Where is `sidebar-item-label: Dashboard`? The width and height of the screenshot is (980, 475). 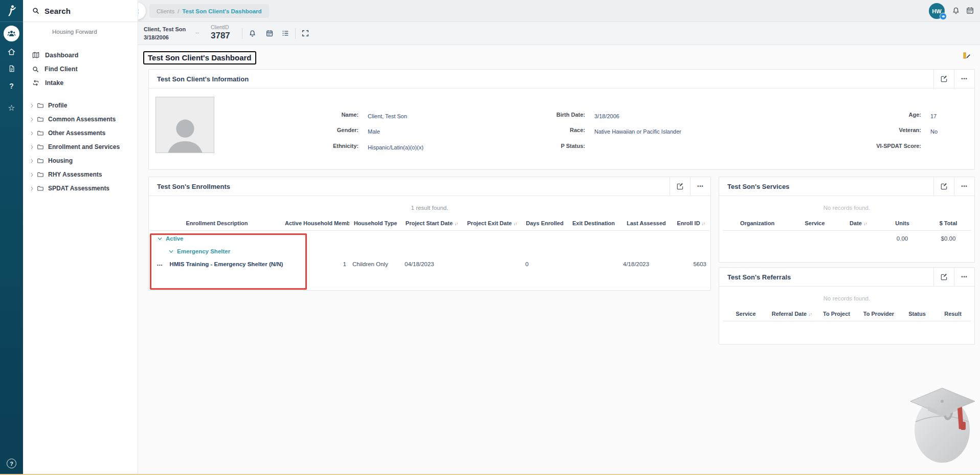 sidebar-item-label: Dashboard is located at coordinates (61, 55).